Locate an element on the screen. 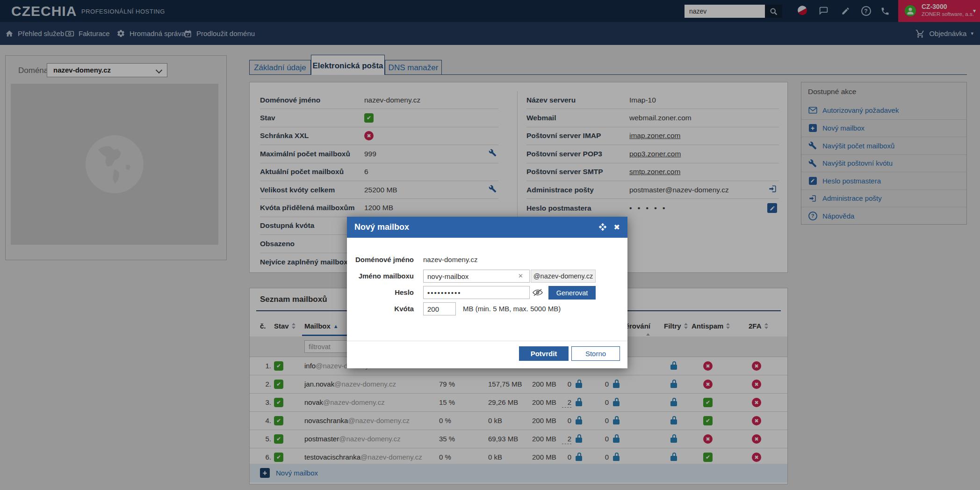  move-icon is located at coordinates (603, 228).